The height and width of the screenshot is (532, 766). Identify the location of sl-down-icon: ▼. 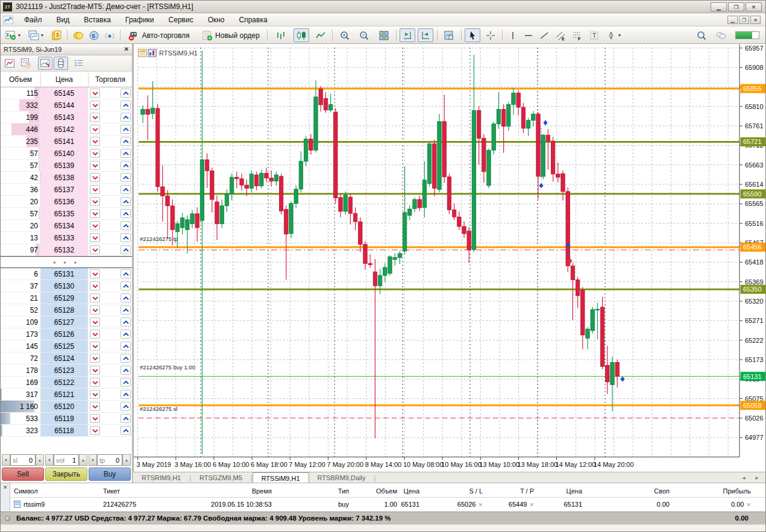
(6, 460).